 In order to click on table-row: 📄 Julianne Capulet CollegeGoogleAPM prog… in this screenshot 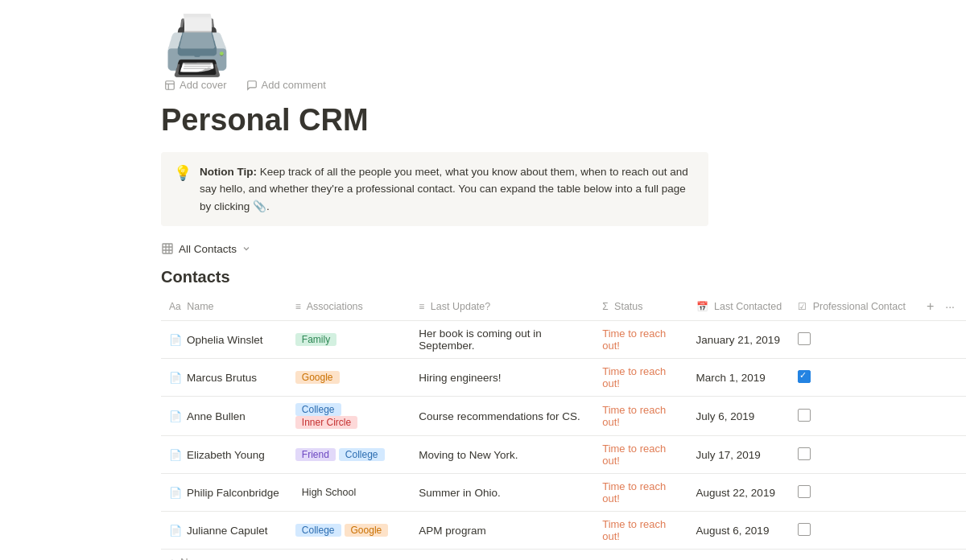, I will do `click(564, 531)`.